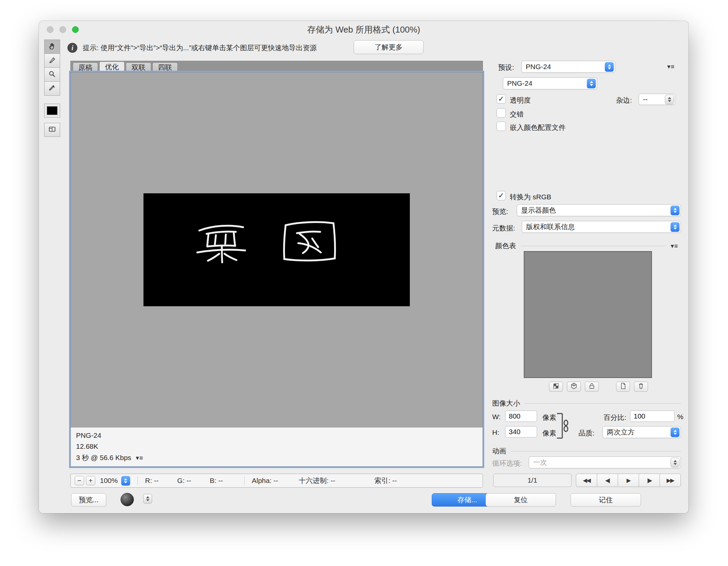  Describe the element at coordinates (504, 228) in the screenshot. I see `metadata-label: 元数据:` at that location.